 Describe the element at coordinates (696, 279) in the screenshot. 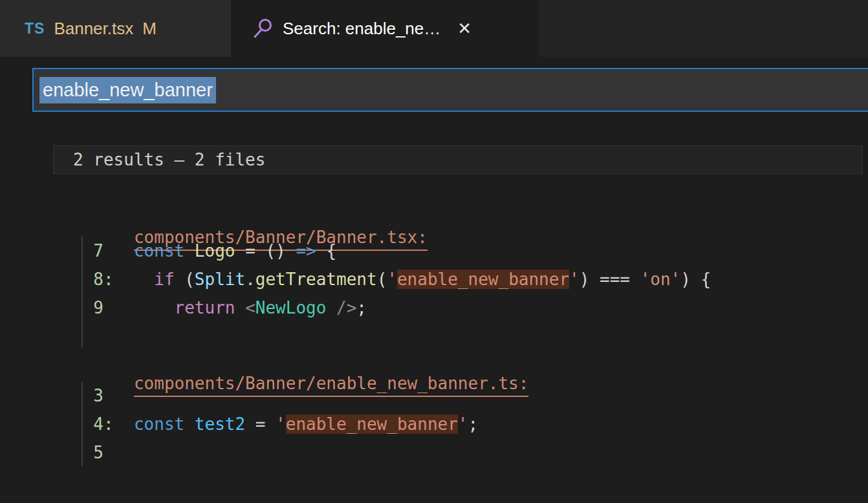

I see `code-token: ) {` at that location.